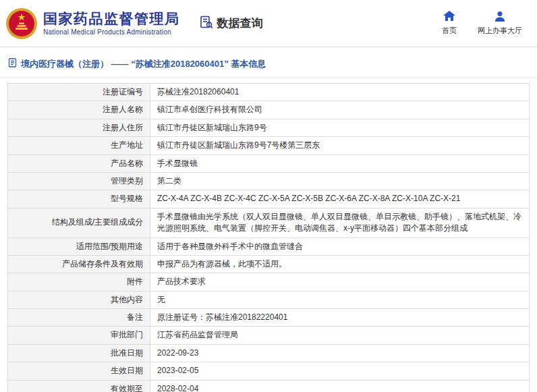  Describe the element at coordinates (340, 353) in the screenshot. I see `row-value: 2022-09-23` at that location.